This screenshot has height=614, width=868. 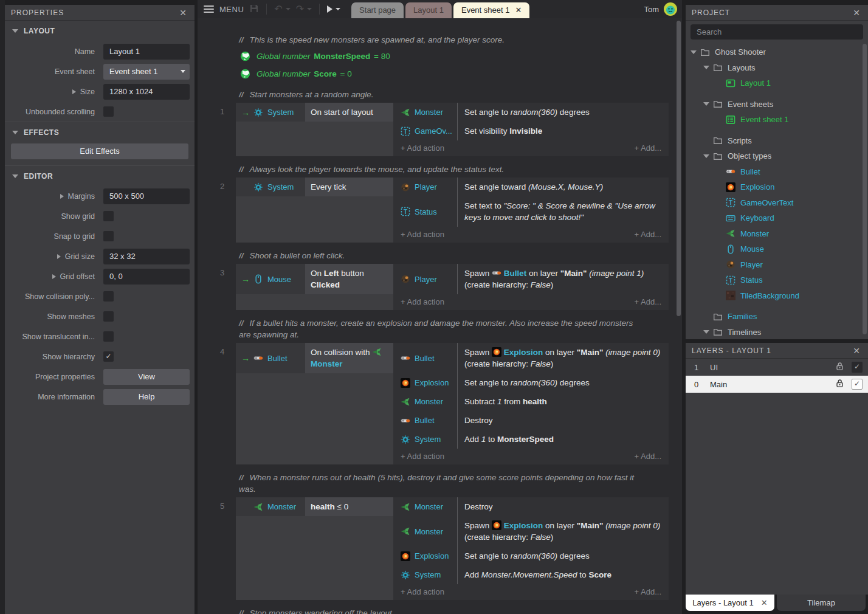 What do you see at coordinates (531, 279) in the screenshot?
I see `action-row: PlayerSpawn Bullet on layer "Main" (imag…` at bounding box center [531, 279].